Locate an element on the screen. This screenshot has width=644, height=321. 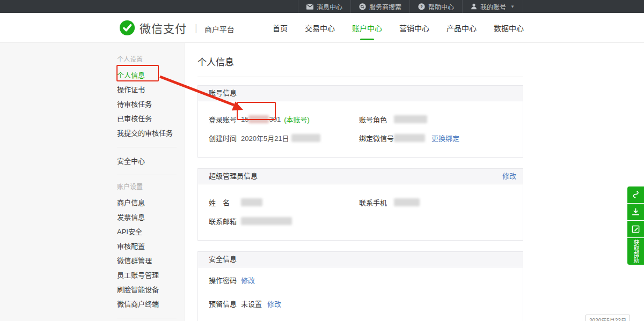
current-account-tag: (本账号) is located at coordinates (297, 119).